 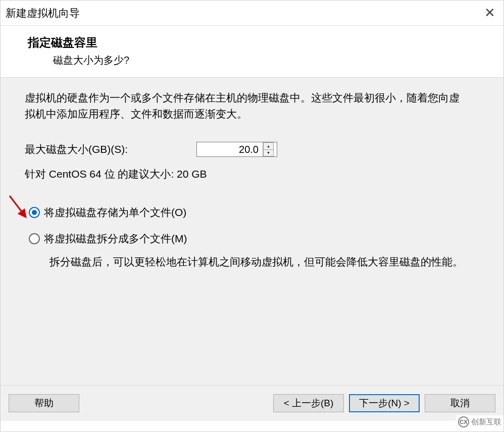 I want to click on spinner-down-icon: ▼, so click(x=269, y=153).